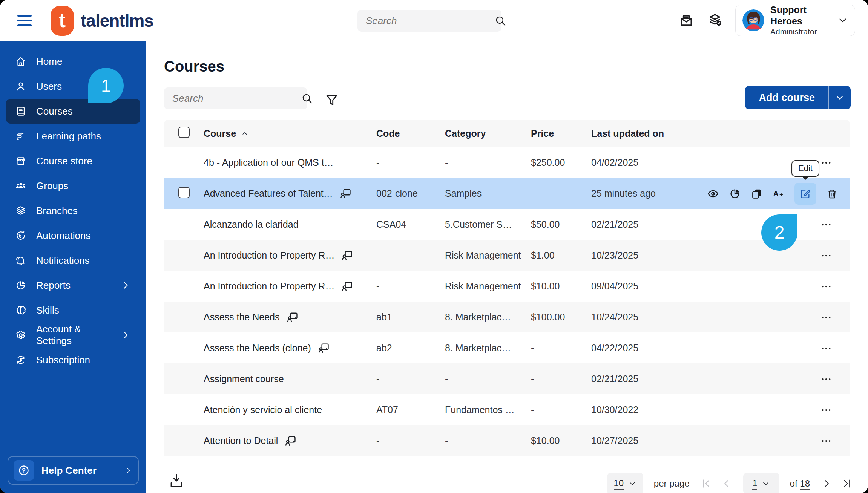 This screenshot has width=868, height=493. What do you see at coordinates (69, 136) in the screenshot?
I see `sidebar-item-label: Learning paths` at bounding box center [69, 136].